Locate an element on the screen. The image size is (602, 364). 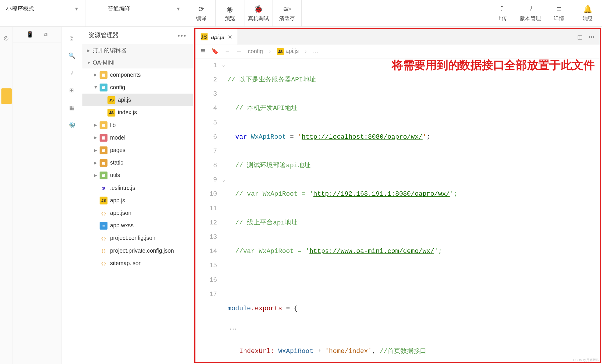
tree-file-project-config: { }project.config.json is located at coordinates (138, 238).